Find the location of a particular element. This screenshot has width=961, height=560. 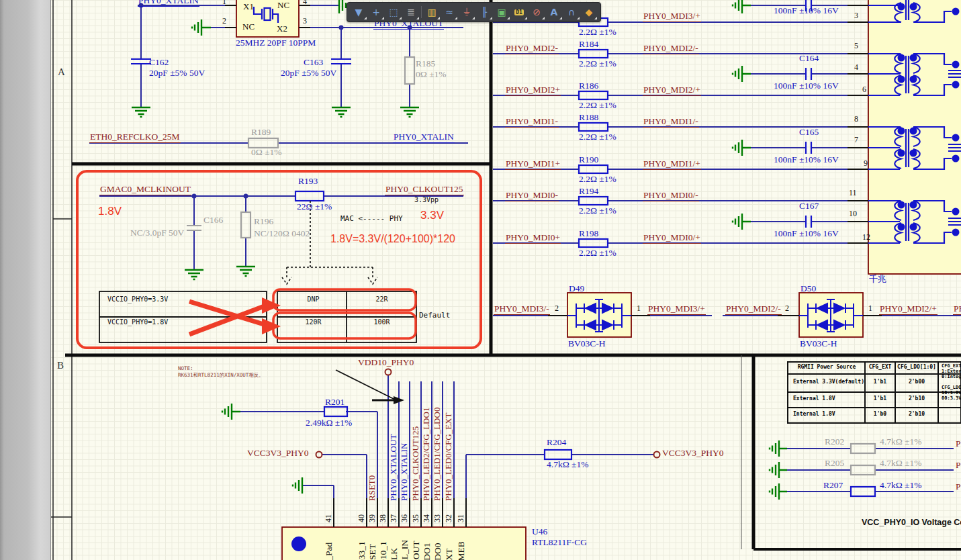

net-label-partial: PH is located at coordinates (957, 310).